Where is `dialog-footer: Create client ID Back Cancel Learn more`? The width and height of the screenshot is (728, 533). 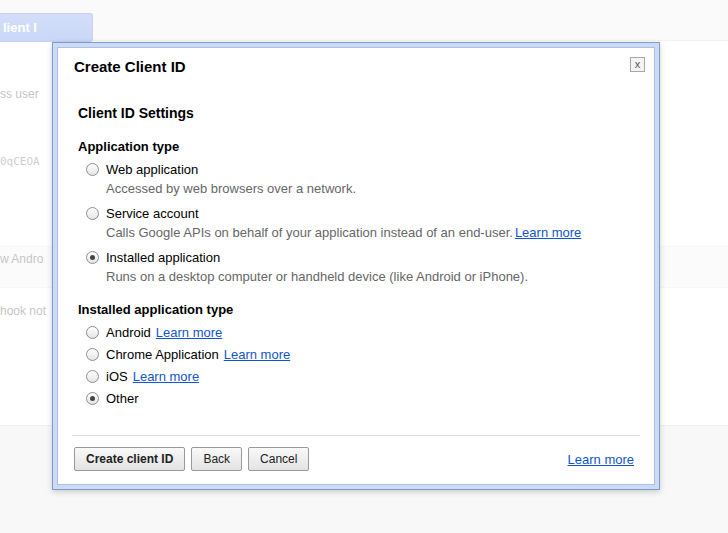 dialog-footer: Create client ID Back Cancel Learn more is located at coordinates (356, 460).